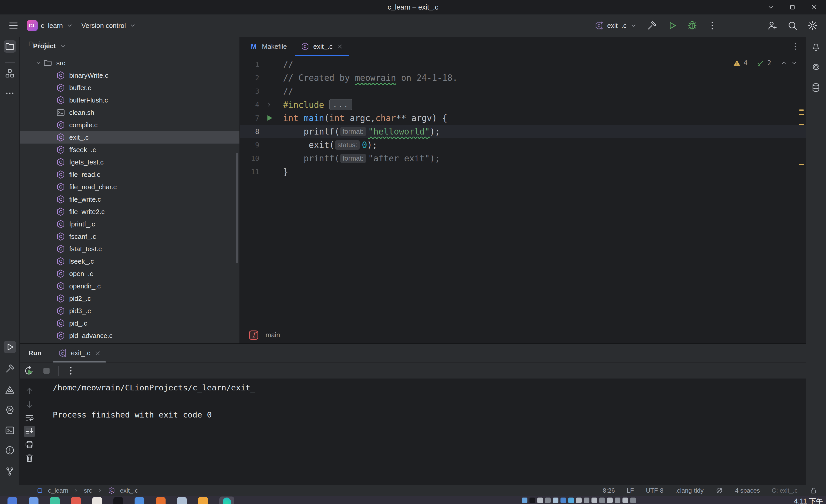 The height and width of the screenshot is (504, 826). What do you see at coordinates (523, 131) in the screenshot?
I see `code-line-8: 8 printf(format:"helloworld");` at bounding box center [523, 131].